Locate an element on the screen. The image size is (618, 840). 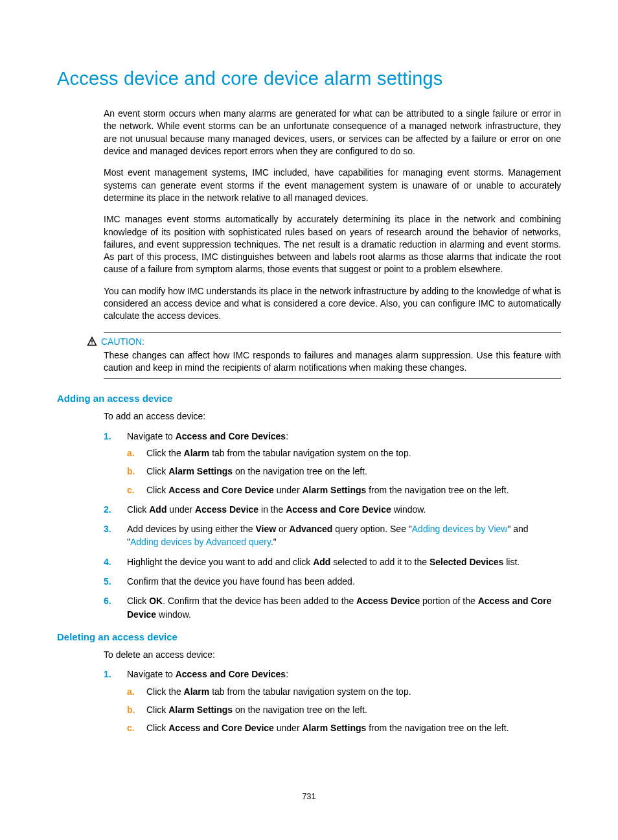
step-number: 4. is located at coordinates (108, 562).